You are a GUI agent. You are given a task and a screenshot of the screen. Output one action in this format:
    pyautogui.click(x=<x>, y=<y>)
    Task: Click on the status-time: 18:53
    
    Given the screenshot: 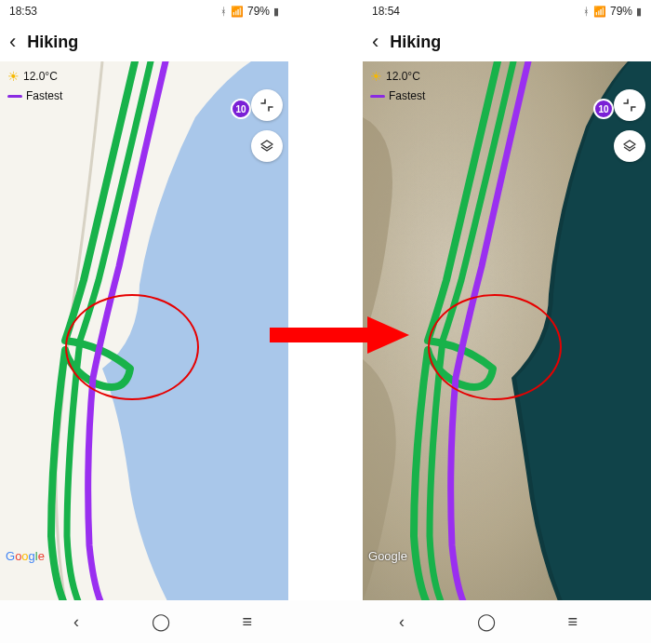 What is the action you would take?
    pyautogui.click(x=23, y=11)
    